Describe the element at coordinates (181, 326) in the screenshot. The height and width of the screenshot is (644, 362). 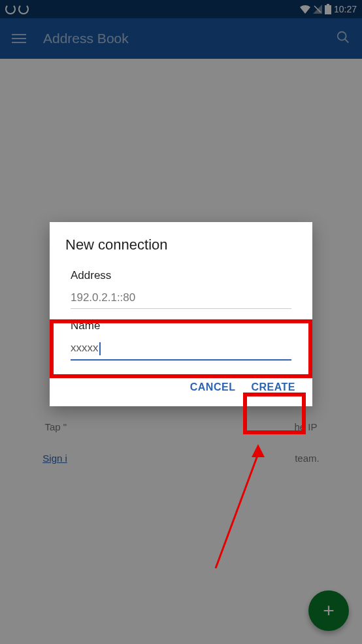
I see `name-label: Name` at that location.